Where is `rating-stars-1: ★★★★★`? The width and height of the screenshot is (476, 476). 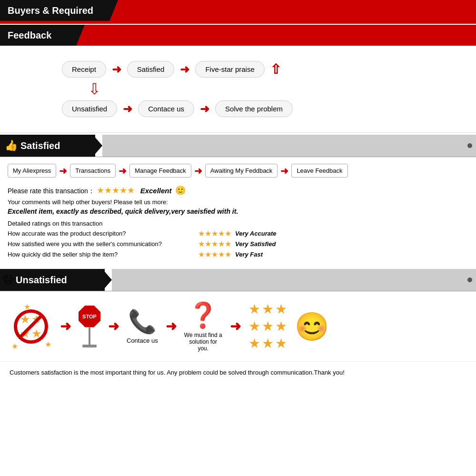 rating-stars-1: ★★★★★ is located at coordinates (215, 233).